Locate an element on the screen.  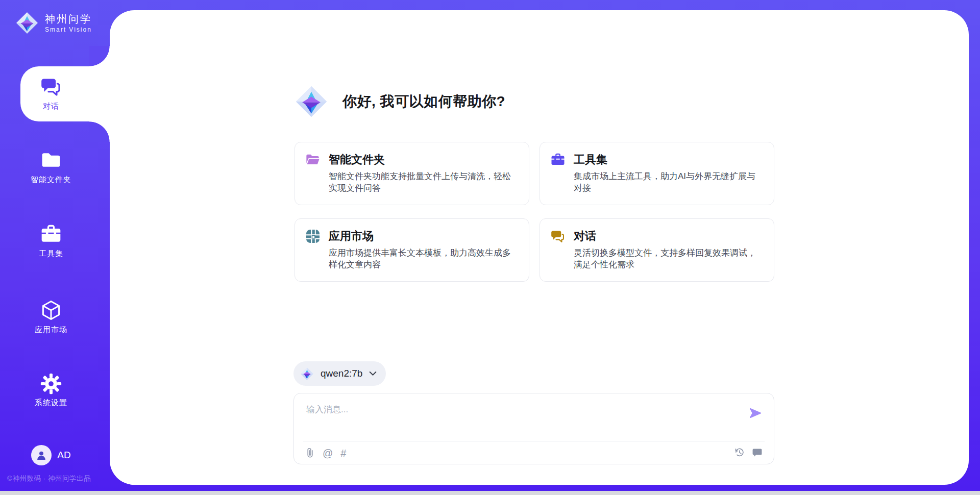
message-input is located at coordinates (507, 410).